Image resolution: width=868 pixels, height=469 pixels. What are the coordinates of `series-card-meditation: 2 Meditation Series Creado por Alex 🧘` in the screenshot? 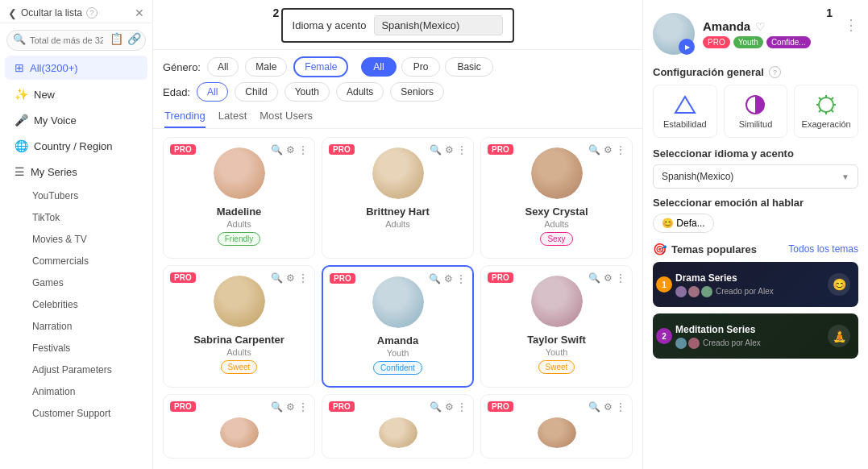 It's located at (756, 336).